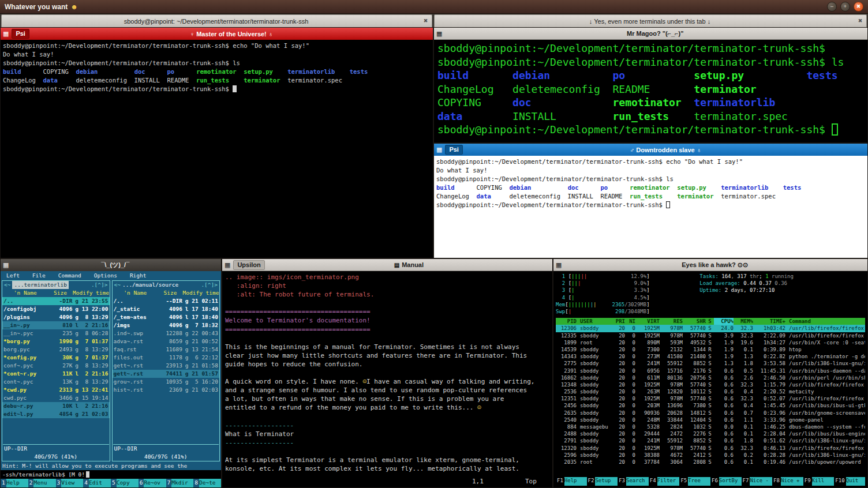  Describe the element at coordinates (710, 356) in the screenshot. I see `process-row: 14343sboddy200273M4158021480S1.91.30:22.…` at that location.